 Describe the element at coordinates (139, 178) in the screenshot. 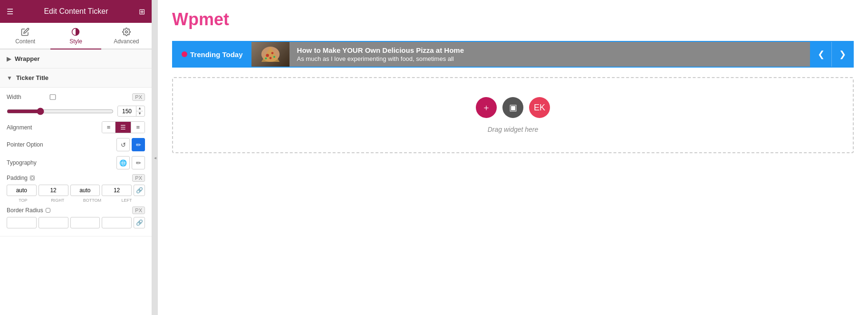

I see `padding-unit: PX` at that location.